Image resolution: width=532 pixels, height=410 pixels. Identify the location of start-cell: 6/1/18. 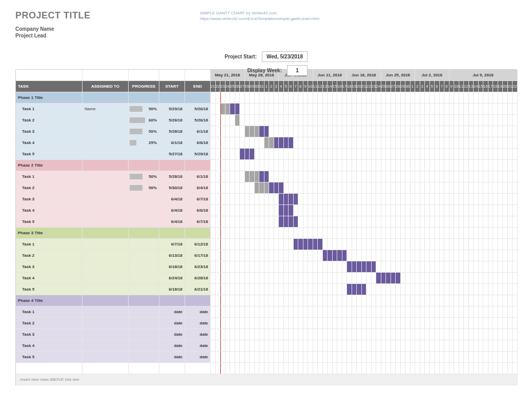
(172, 143).